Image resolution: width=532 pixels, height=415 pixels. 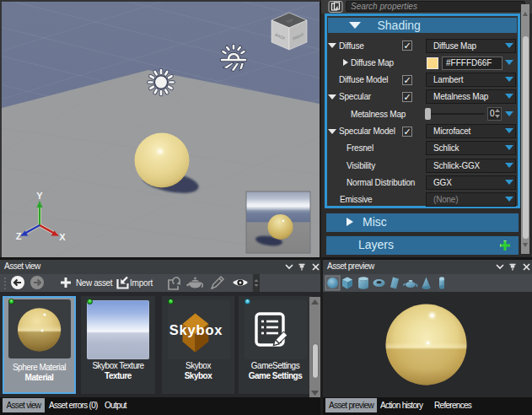 What do you see at coordinates (196, 330) in the screenshot?
I see `svg-text: Skybox` at bounding box center [196, 330].